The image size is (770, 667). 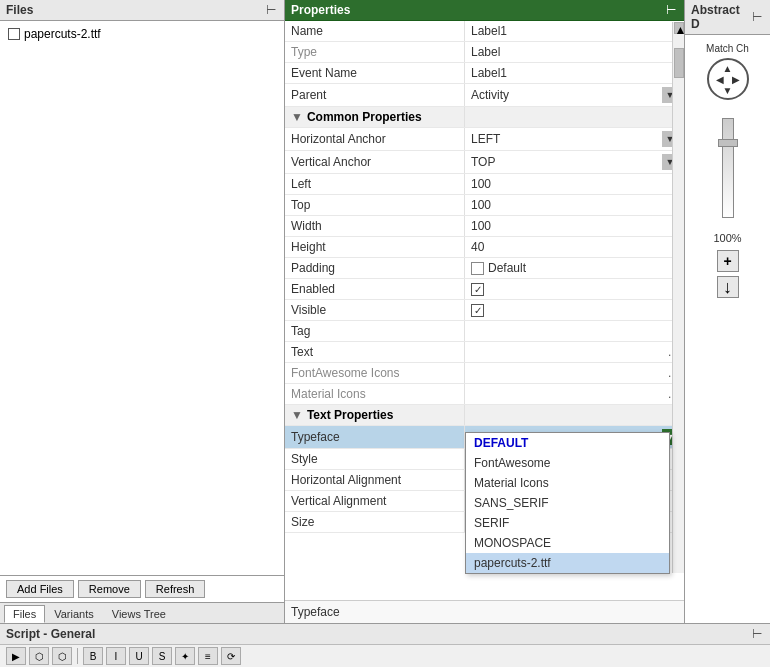 I want to click on prop-row-v-anchor: Vertical Anchor TOP ▼, so click(x=484, y=162).